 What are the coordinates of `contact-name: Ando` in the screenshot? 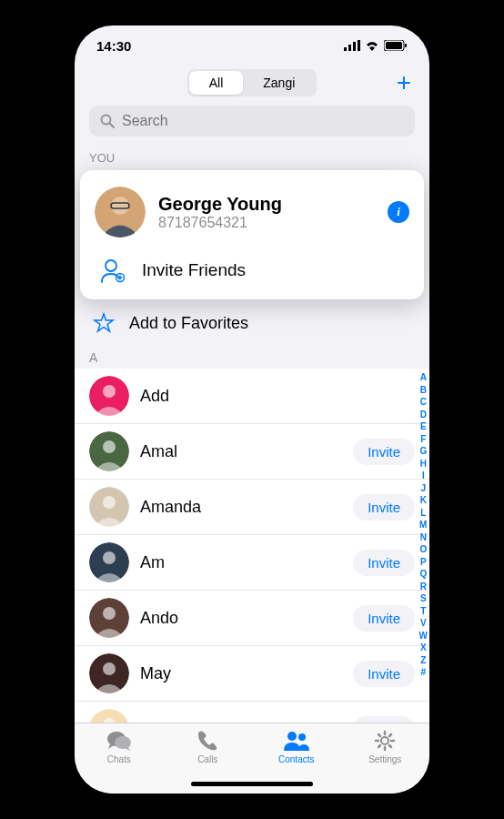 It's located at (241, 619).